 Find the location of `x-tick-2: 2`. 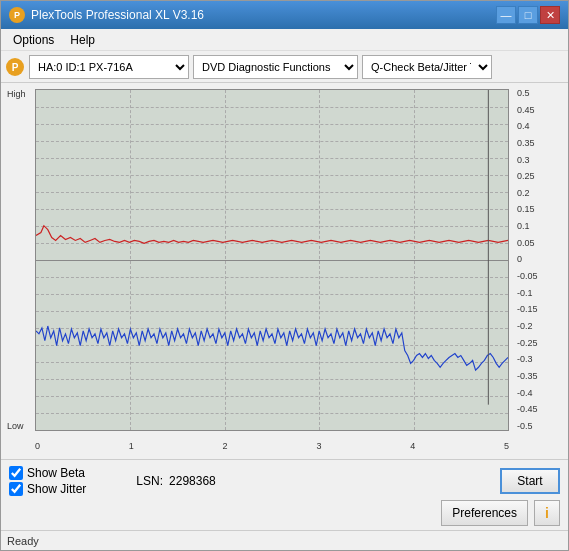

x-tick-2: 2 is located at coordinates (226, 446).